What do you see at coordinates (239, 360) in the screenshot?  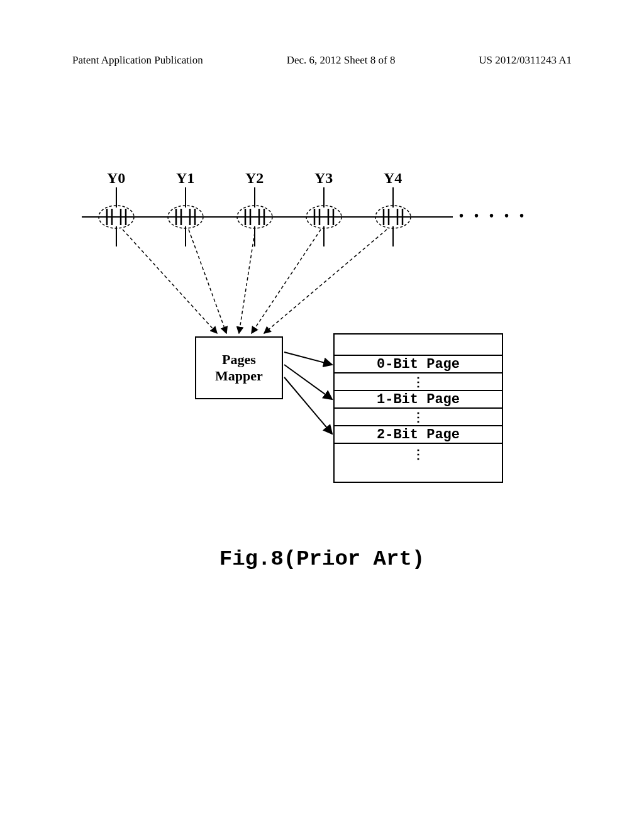 I see `mapper-label-1: Pages` at bounding box center [239, 360].